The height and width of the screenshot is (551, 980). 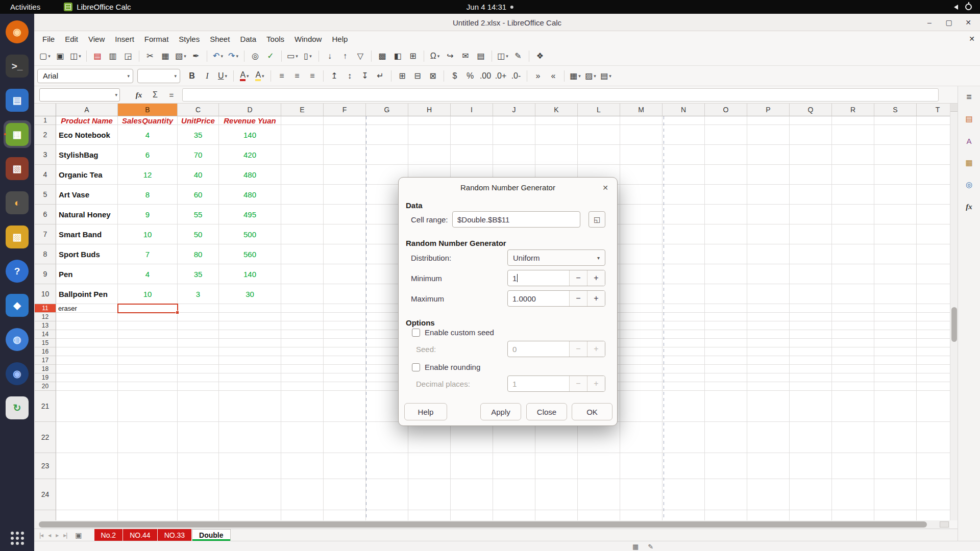 What do you see at coordinates (811, 515) in the screenshot?
I see `cell-Q25` at bounding box center [811, 515].